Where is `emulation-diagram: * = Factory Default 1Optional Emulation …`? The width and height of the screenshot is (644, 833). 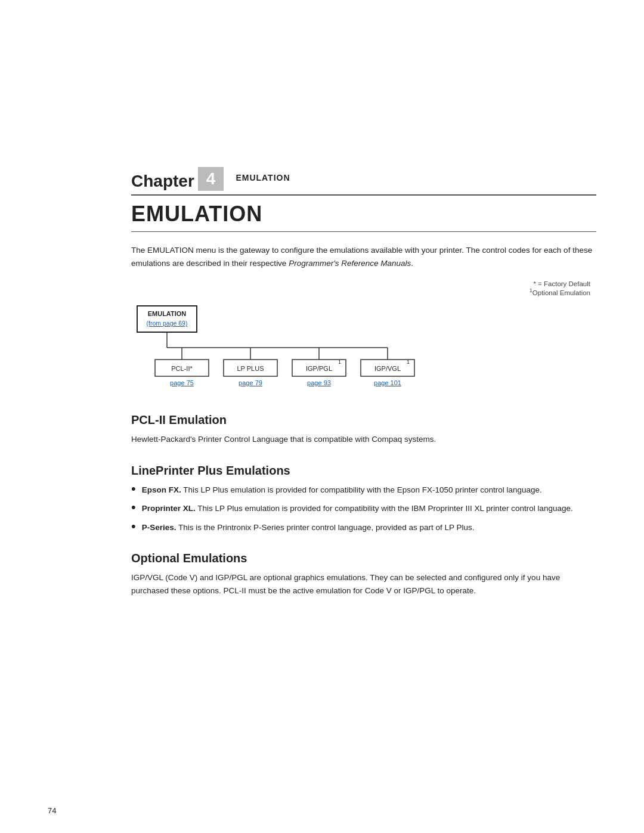 emulation-diagram: * = Factory Default 1Optional Emulation … is located at coordinates (364, 337).